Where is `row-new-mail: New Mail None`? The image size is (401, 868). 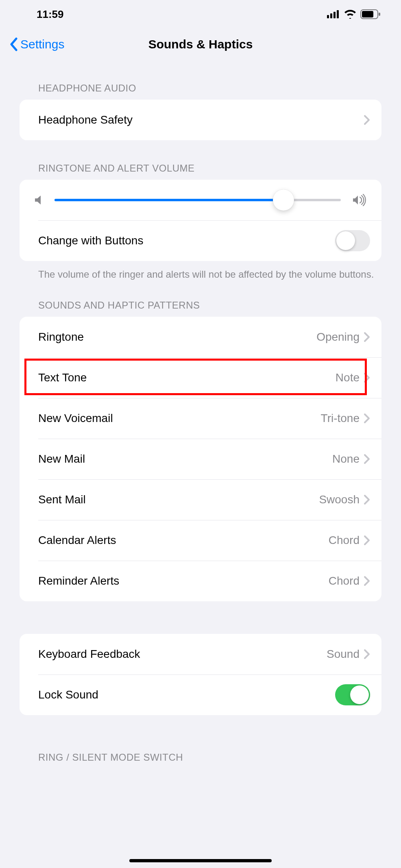
row-new-mail: New Mail None is located at coordinates (200, 459).